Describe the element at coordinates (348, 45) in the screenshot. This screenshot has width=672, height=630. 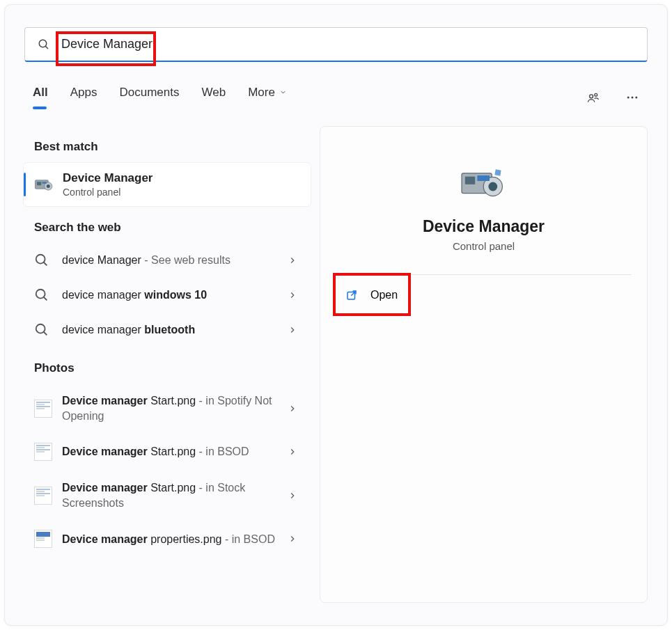
I see `search-input` at that location.